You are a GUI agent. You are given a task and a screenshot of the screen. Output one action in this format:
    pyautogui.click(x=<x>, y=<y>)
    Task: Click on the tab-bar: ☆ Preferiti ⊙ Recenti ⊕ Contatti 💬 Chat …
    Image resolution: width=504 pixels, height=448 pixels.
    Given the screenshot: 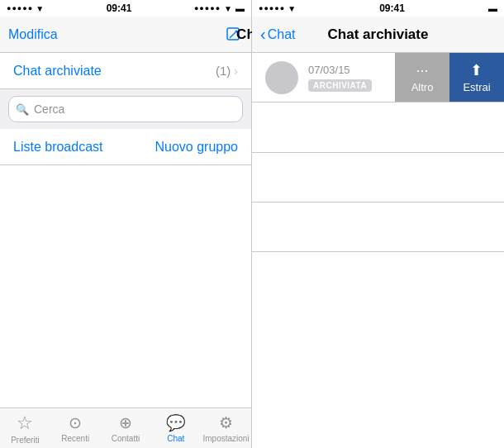 What is the action you would take?
    pyautogui.click(x=126, y=428)
    